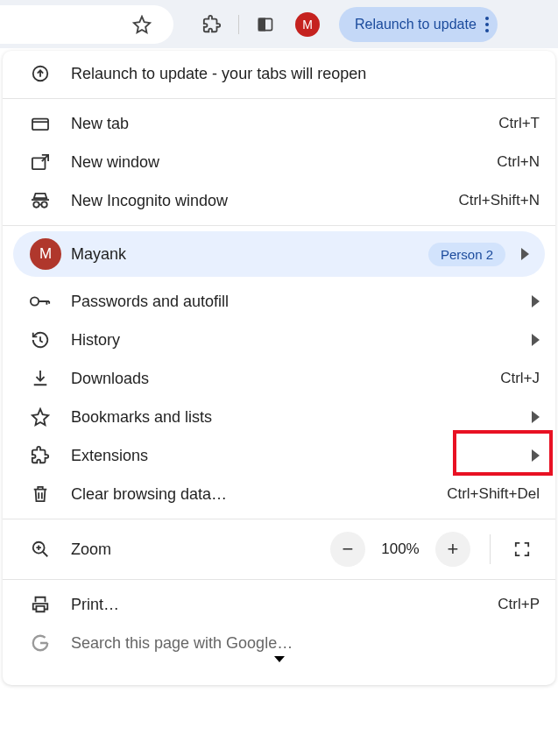  What do you see at coordinates (279, 74) in the screenshot?
I see `menu-item-relaunch: Relaunch to update - your tabs will reop…` at bounding box center [279, 74].